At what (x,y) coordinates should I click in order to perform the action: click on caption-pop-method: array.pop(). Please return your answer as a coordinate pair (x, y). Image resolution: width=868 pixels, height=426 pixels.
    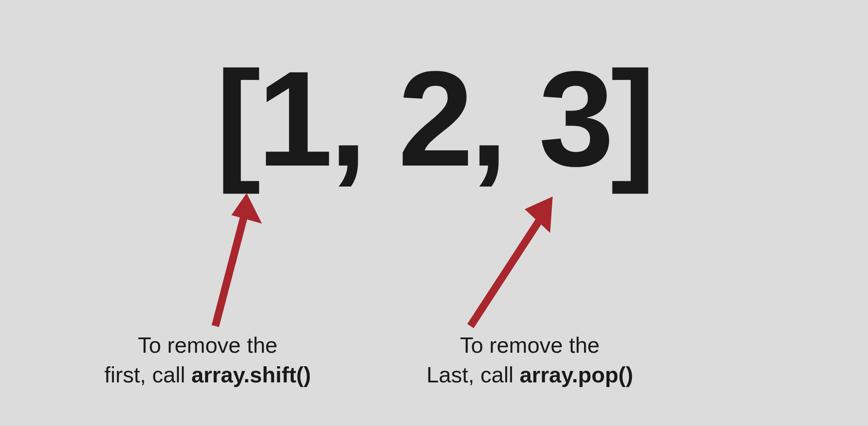
    Looking at the image, I should click on (576, 375).